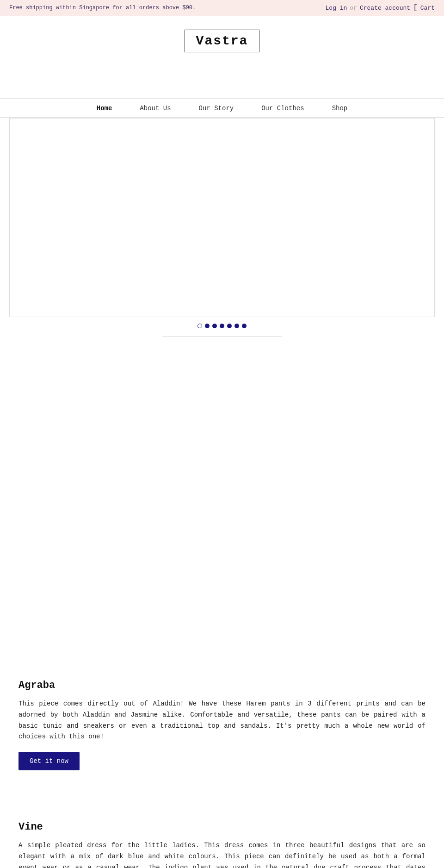 The image size is (444, 868). I want to click on product-section-agraba: Agraba This piece comes directly out of …, so click(222, 723).